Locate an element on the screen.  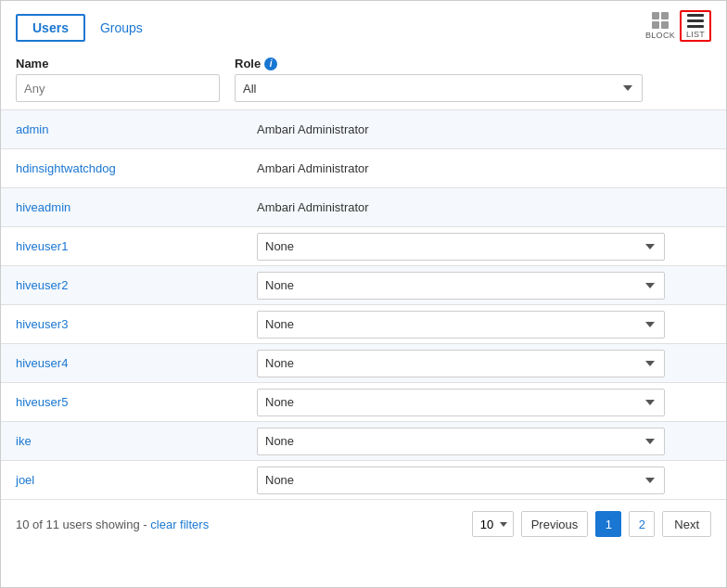
table-row: hiveuser1NoneAmbari Administrator is located at coordinates (364, 246).